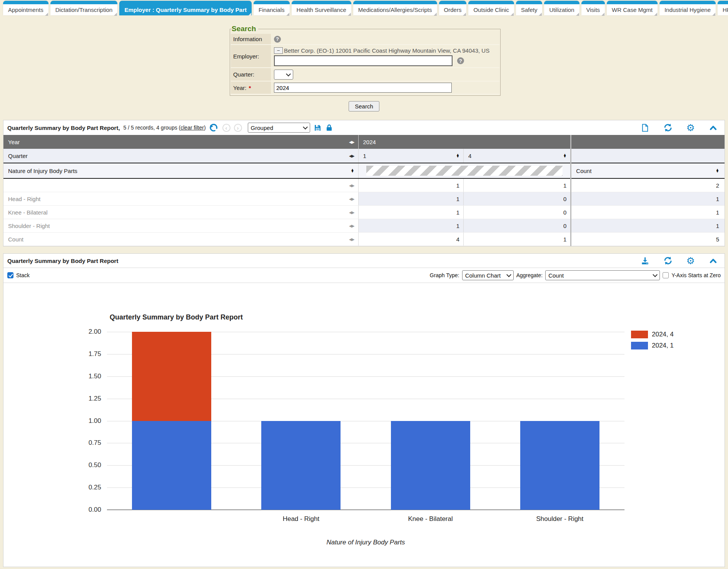  I want to click on row-label-cell: Shoulder - Right◀▶, so click(181, 226).